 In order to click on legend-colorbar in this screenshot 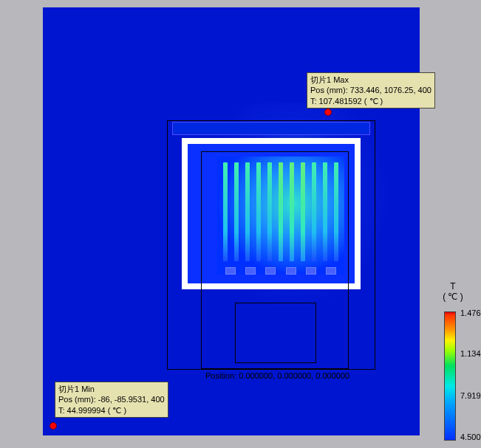, I will do `click(450, 376)`.